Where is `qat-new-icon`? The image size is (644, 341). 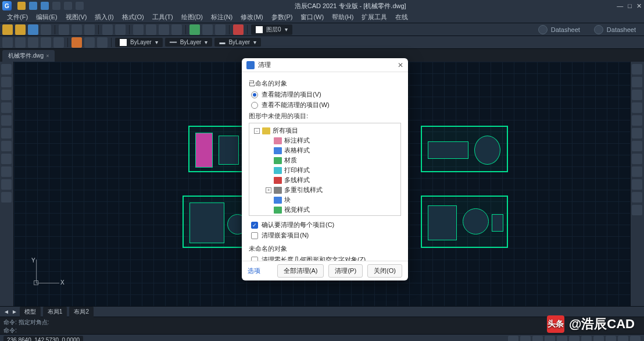
qat-new-icon is located at coordinates (22, 6).